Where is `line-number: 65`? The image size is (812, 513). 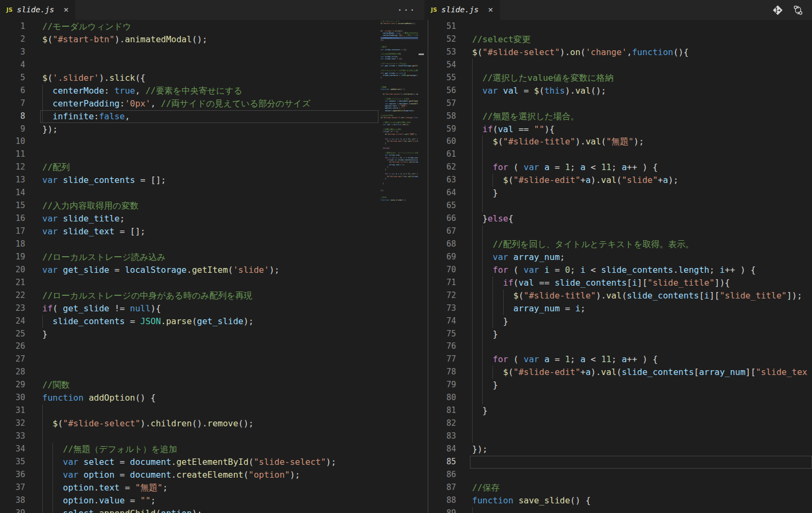 line-number: 65 is located at coordinates (440, 206).